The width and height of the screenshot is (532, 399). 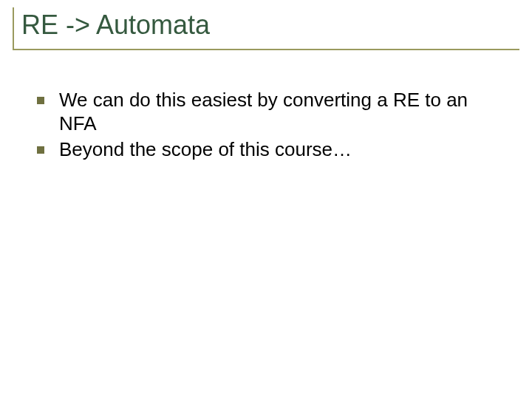 I want to click on title-box: RE -> Automata, so click(x=266, y=29).